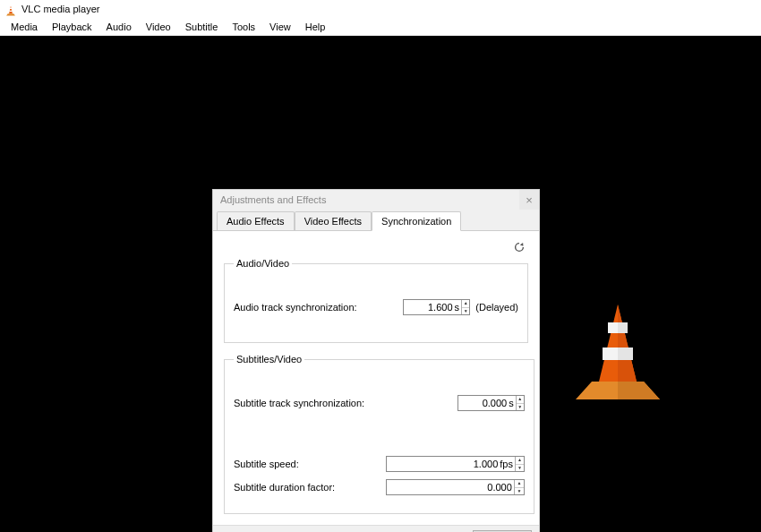  What do you see at coordinates (119, 27) in the screenshot?
I see `menu-audio: Audio` at bounding box center [119, 27].